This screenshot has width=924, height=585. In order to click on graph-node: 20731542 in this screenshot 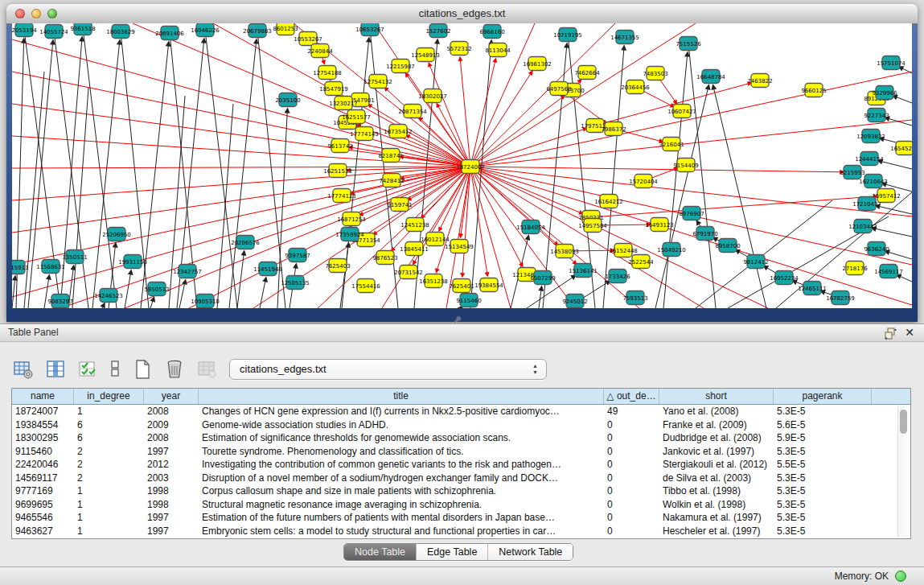, I will do `click(409, 272)`.